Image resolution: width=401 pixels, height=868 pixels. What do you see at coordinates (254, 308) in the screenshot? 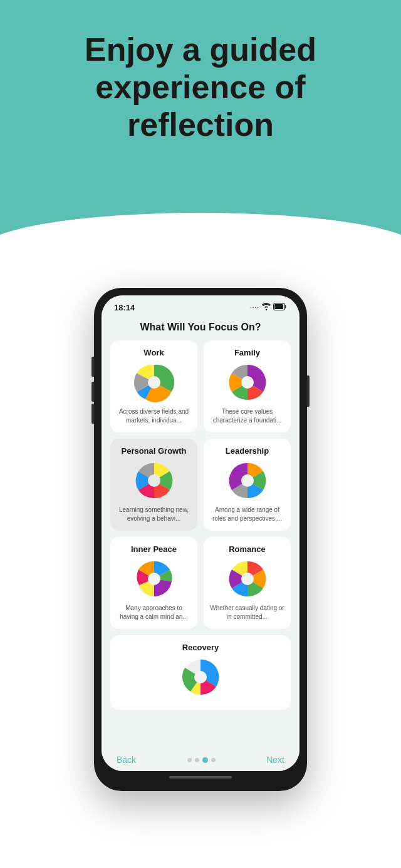
I see `signal-dots-icon: ····` at bounding box center [254, 308].